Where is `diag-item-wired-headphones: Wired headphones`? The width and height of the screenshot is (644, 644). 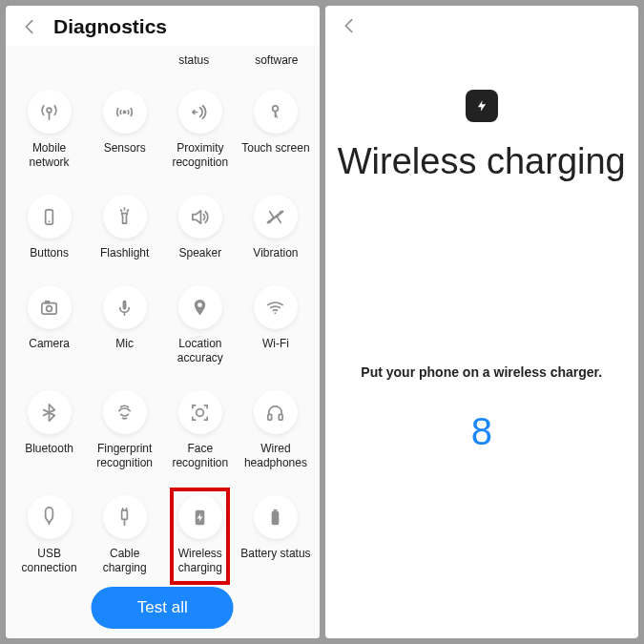 diag-item-wired-headphones: Wired headphones is located at coordinates (275, 433).